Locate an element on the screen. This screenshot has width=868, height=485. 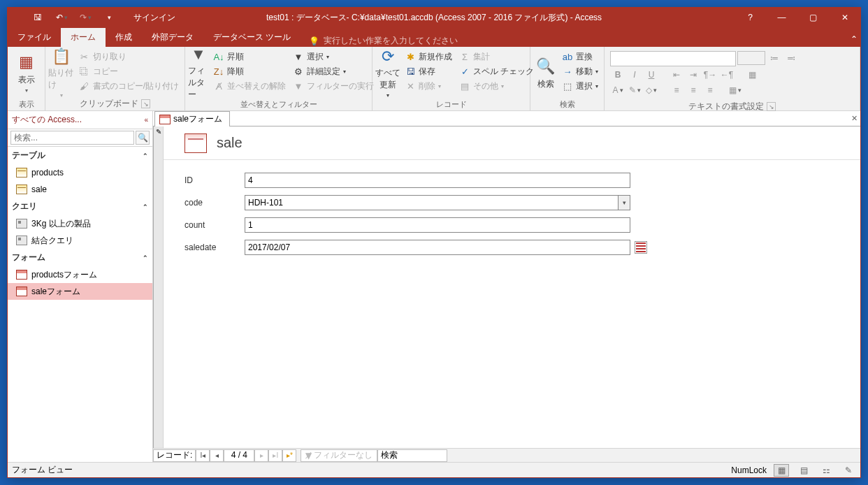
alt-row-color-icon: ▦ is located at coordinates (735, 90).